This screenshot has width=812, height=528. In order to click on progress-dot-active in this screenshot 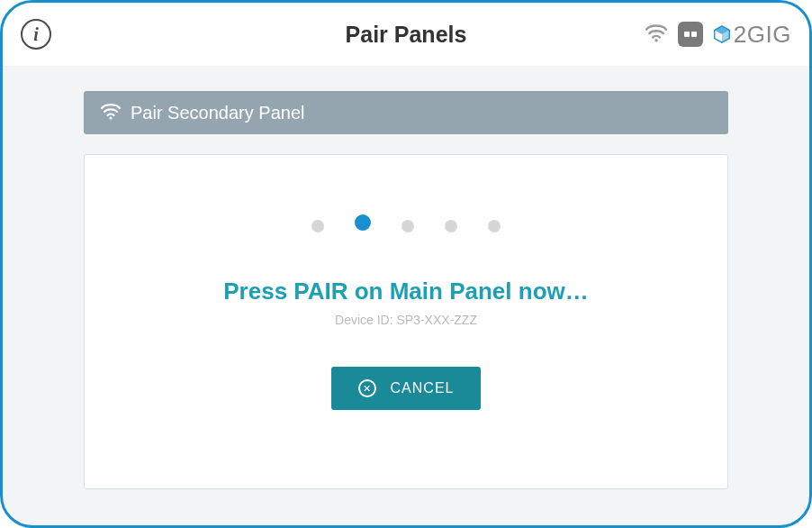, I will do `click(363, 223)`.